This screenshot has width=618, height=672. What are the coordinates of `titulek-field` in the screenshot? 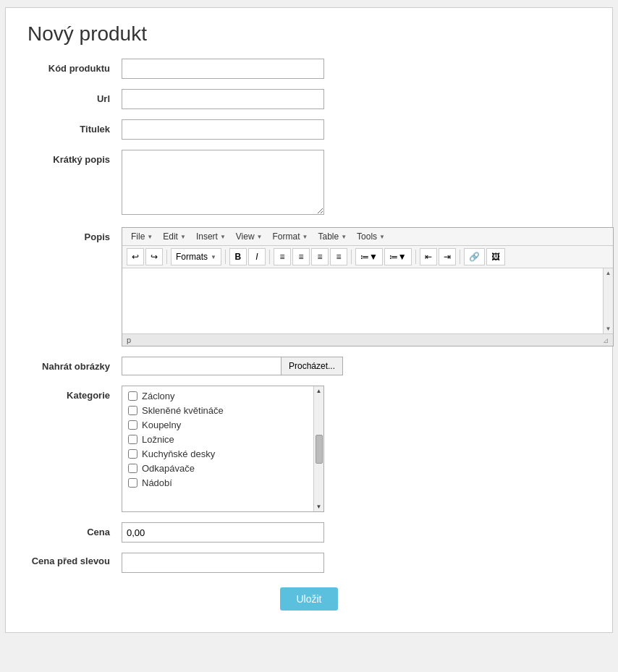 It's located at (356, 129).